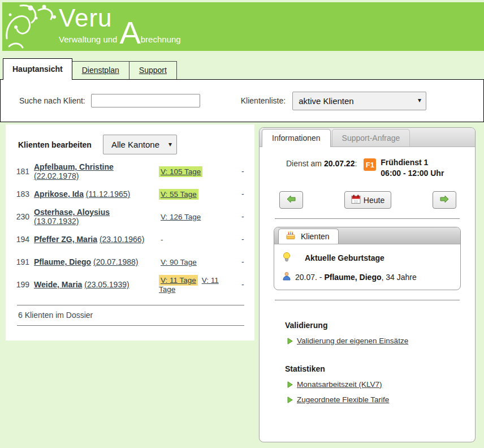 Image resolution: width=484 pixels, height=448 pixels. What do you see at coordinates (181, 172) in the screenshot?
I see `validation-days-badge: V: 105 Tage` at bounding box center [181, 172].